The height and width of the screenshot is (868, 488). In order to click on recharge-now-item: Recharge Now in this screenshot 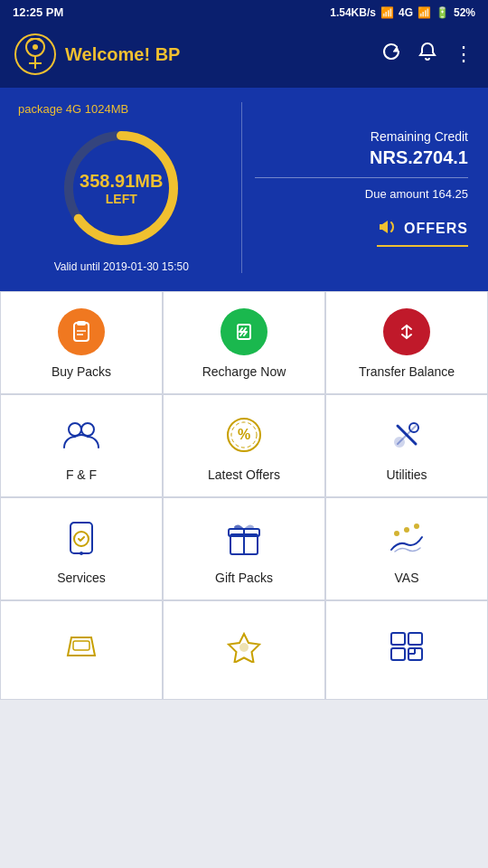, I will do `click(244, 343)`.